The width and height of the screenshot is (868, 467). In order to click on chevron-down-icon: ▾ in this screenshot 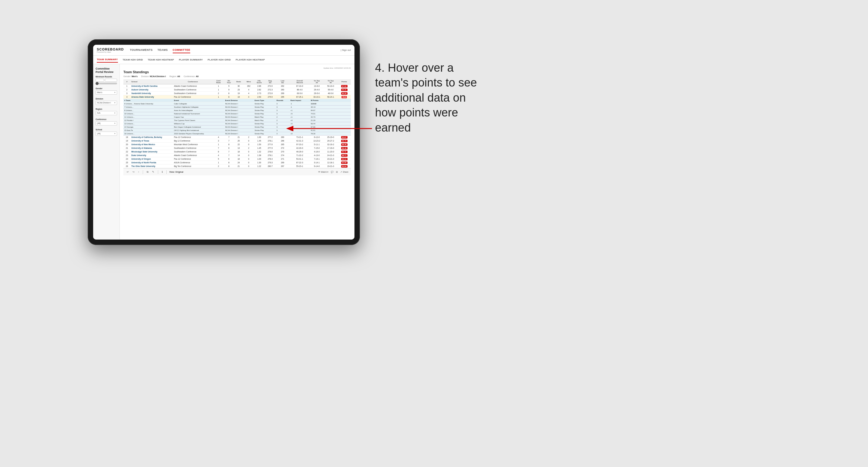, I will do `click(115, 92)`.